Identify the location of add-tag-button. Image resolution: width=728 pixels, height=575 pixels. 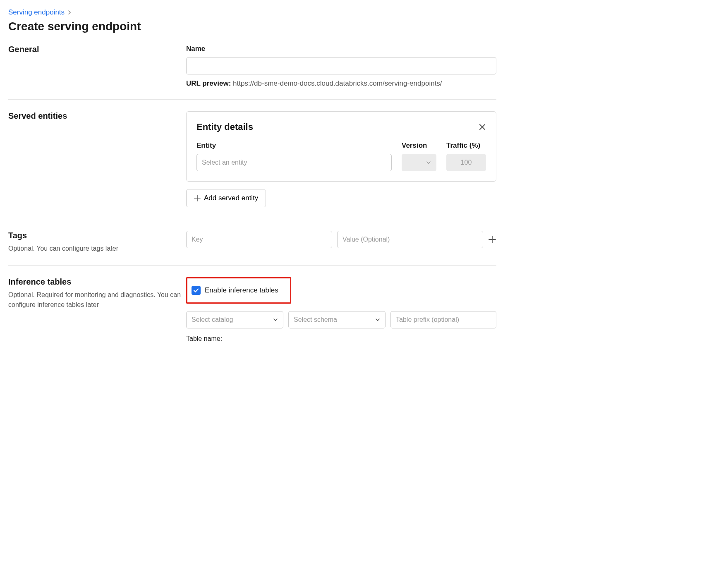
(492, 240).